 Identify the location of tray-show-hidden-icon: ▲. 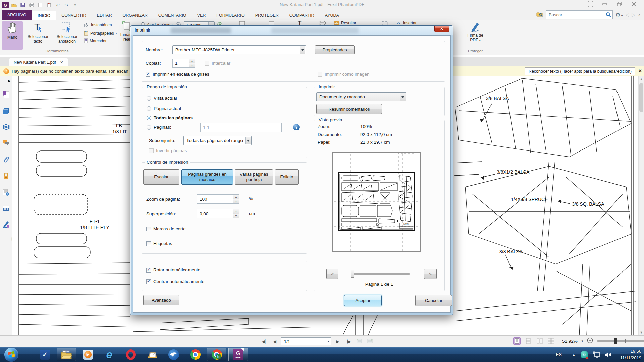
(574, 355).